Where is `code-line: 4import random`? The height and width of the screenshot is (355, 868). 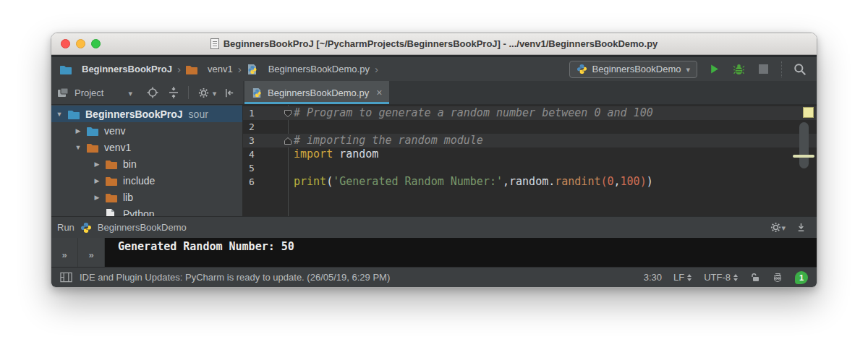
code-line: 4import random is located at coordinates (529, 155).